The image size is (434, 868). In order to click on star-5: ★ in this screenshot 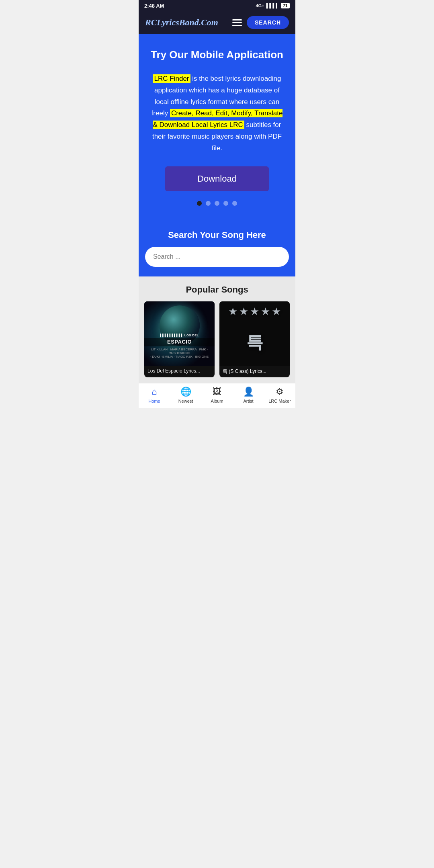, I will do `click(276, 312)`.